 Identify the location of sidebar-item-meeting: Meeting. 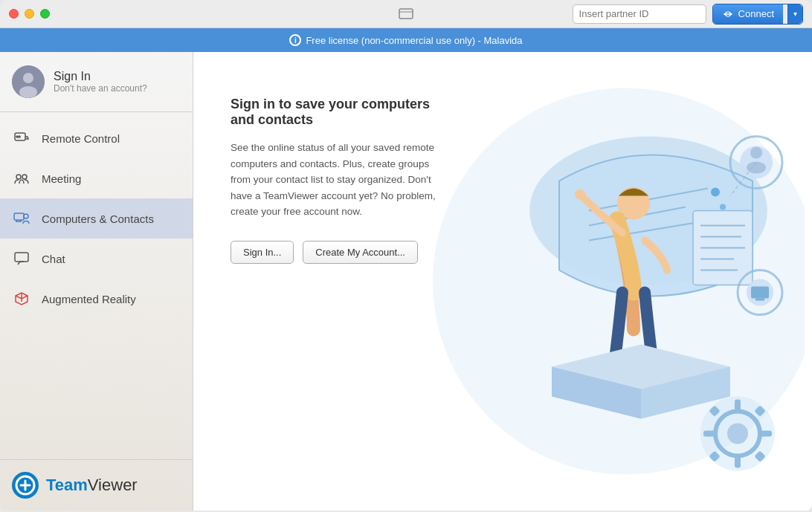
(97, 178).